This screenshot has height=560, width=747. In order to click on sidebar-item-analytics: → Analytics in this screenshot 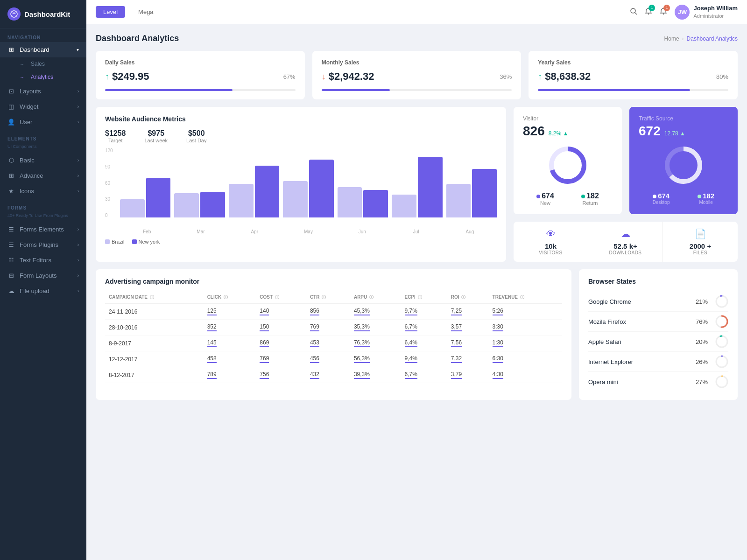, I will do `click(43, 77)`.